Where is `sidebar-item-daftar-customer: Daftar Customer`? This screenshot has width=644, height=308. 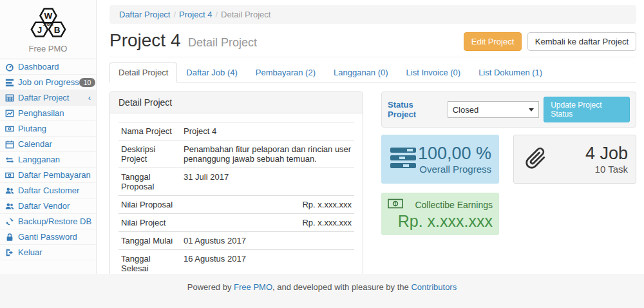
sidebar-item-daftar-customer: Daftar Customer is located at coordinates (48, 191).